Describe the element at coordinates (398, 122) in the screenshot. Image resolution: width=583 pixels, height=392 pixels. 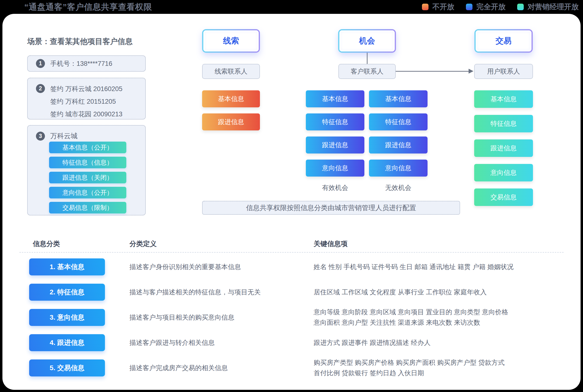
I see `invalid-opportunity-box: 特征信息` at that location.